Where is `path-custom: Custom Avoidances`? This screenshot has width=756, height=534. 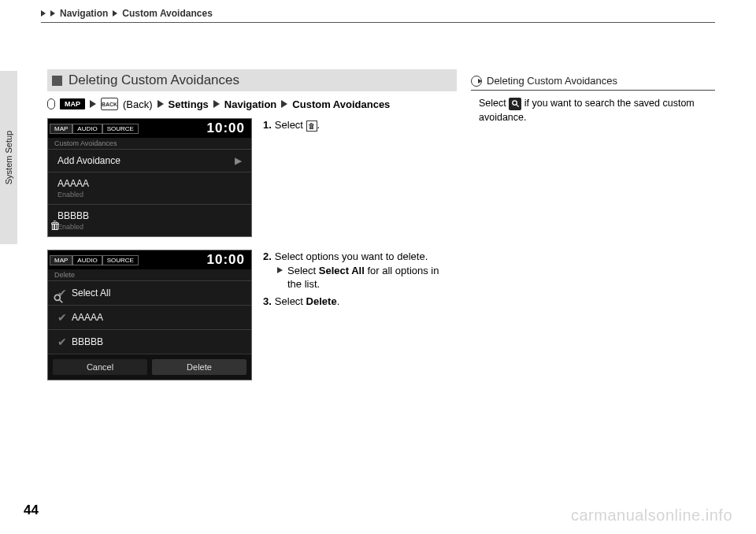 path-custom: Custom Avoidances is located at coordinates (341, 104).